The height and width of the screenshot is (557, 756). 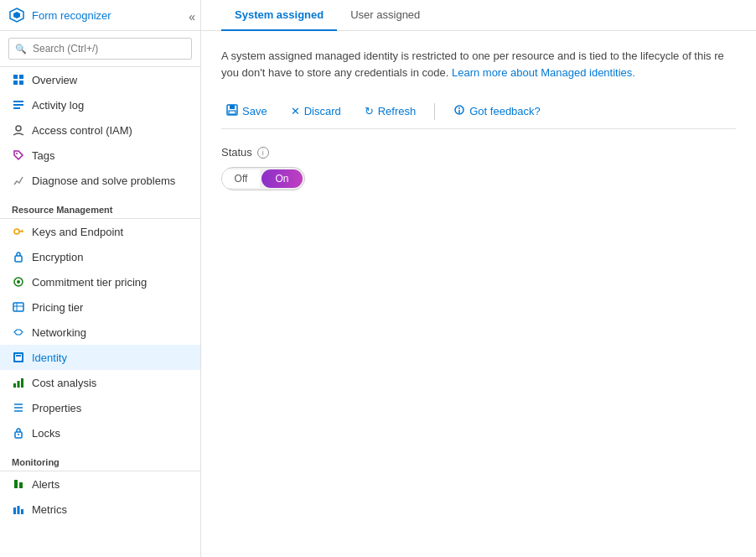 I want to click on overview-label: Overview, so click(x=54, y=81).